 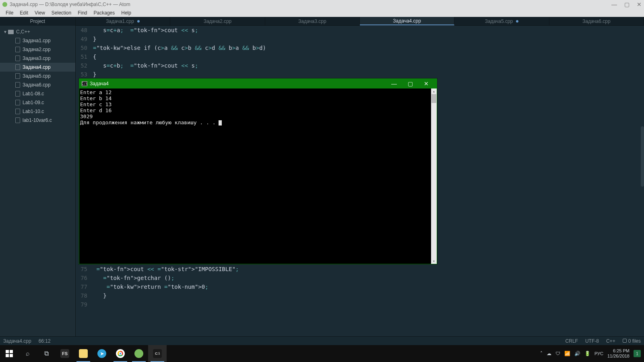 I want to click on tree-file-label: Задача3.cpp, so click(x=37, y=58).